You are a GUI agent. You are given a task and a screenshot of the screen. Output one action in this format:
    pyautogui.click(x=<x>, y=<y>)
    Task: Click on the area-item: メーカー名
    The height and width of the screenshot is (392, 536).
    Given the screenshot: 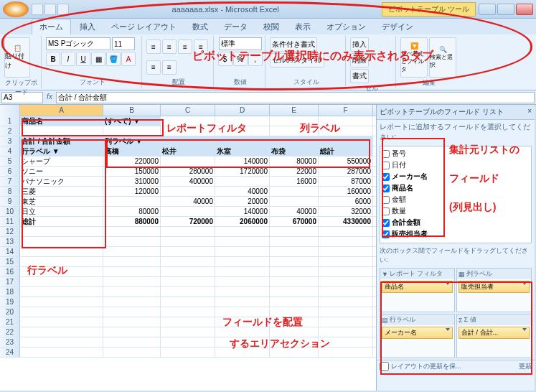 What is the action you would take?
    pyautogui.click(x=418, y=333)
    